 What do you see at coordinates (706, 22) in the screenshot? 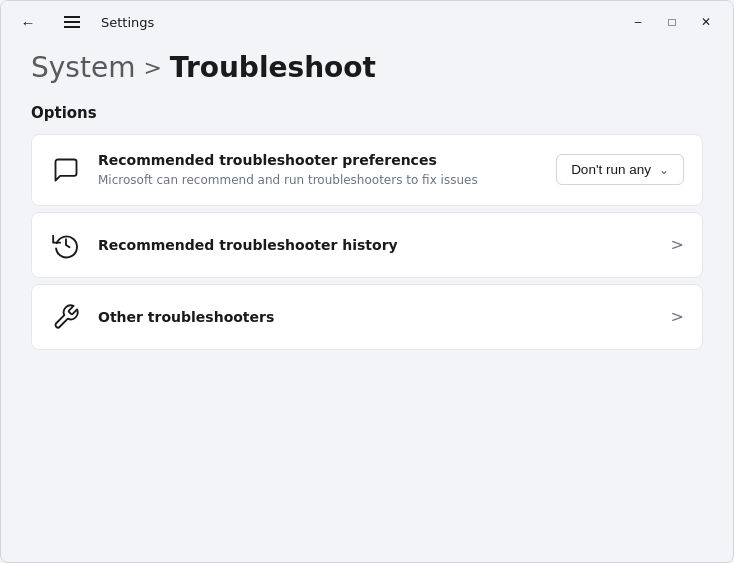
I see `close-button: ✕` at bounding box center [706, 22].